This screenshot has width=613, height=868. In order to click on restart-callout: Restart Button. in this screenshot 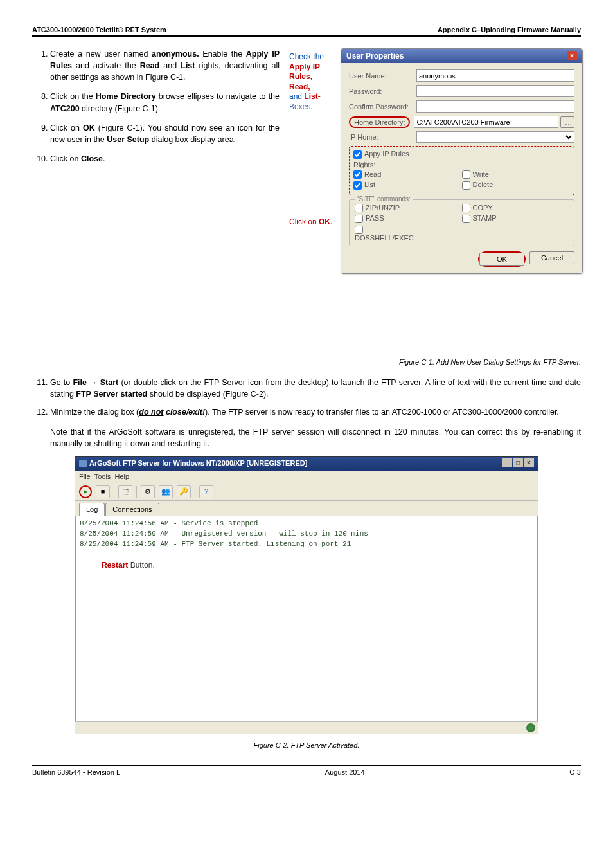, I will do `click(129, 566)`.